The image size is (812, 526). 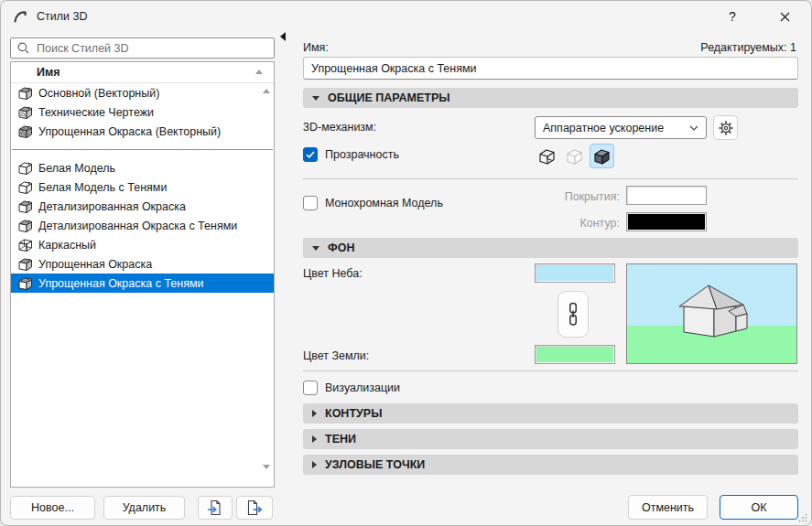 I want to click on ground-color-label: Цвет Земли:, so click(x=336, y=356).